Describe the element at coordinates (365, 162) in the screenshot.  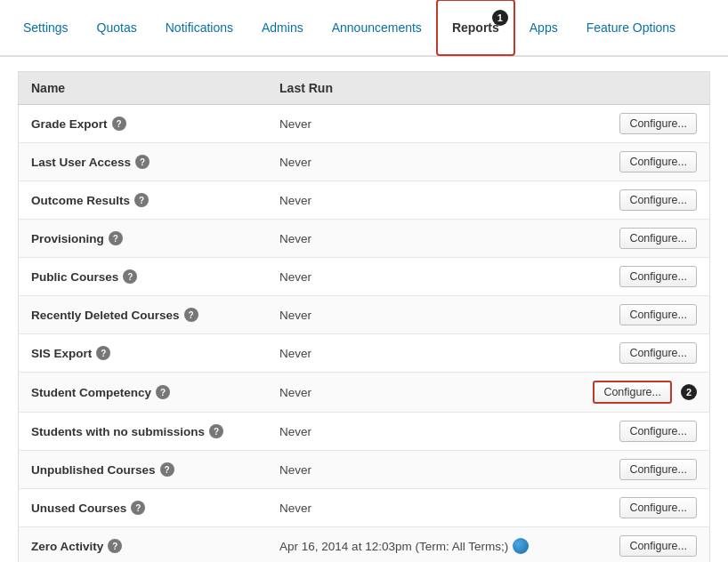
I see `table-row: Last User Access?NeverConfigure...` at that location.